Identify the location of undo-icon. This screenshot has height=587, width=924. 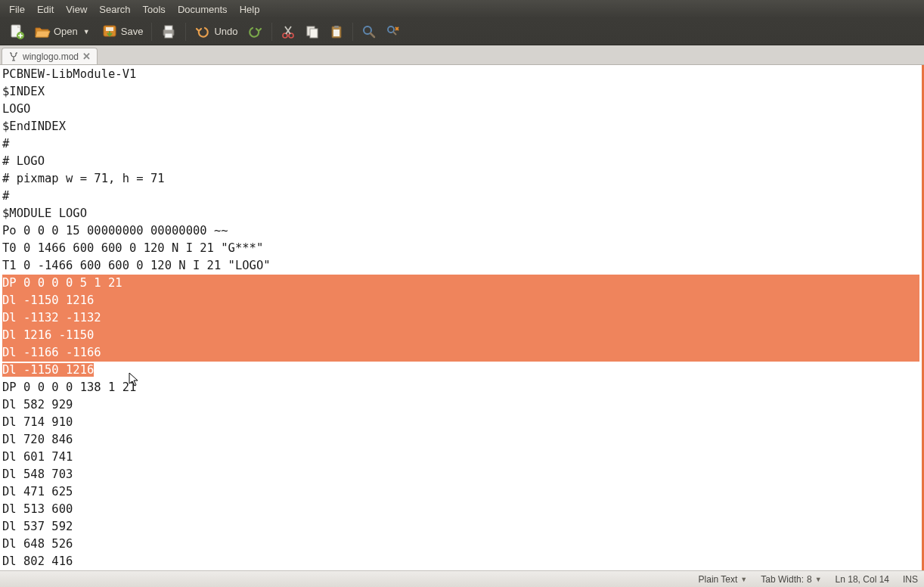
(203, 32).